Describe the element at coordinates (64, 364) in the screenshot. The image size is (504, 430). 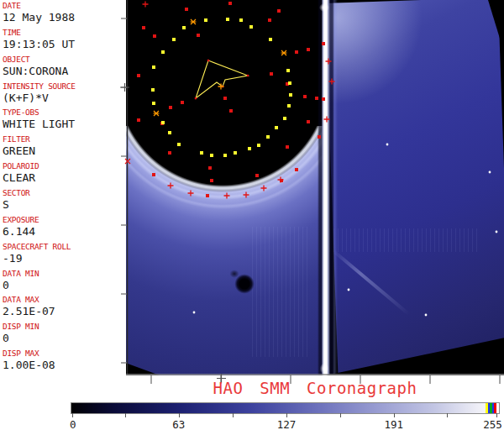
I see `field-value: 1.00E-08` at that location.